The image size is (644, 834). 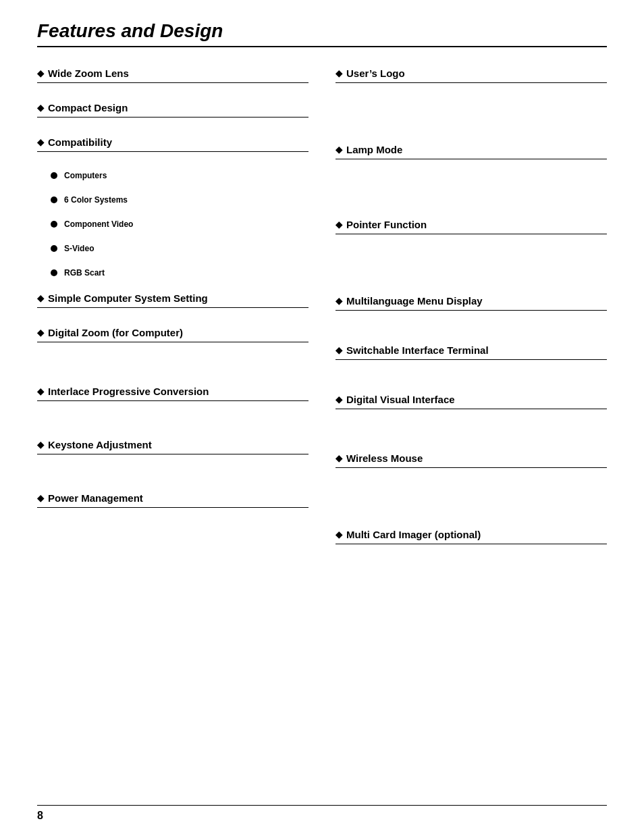 I want to click on feature-text-switchable-interface: Switchable Interface Terminal, so click(x=417, y=350).